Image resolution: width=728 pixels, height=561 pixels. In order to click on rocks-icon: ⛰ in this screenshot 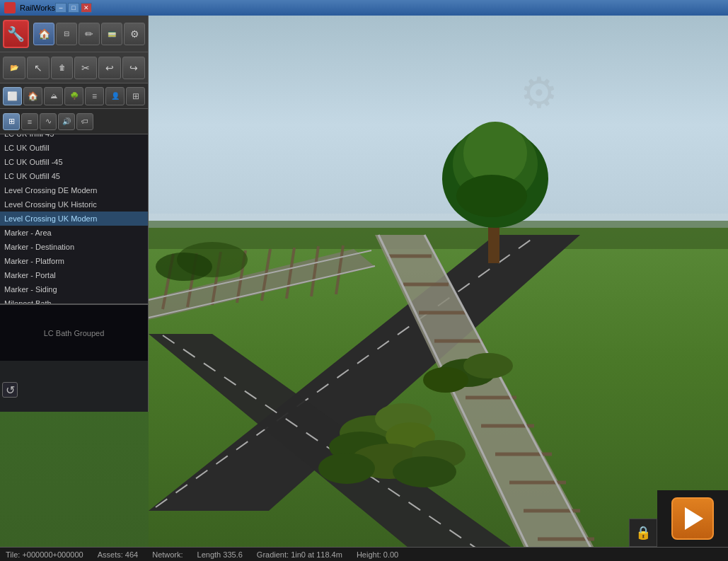, I will do `click(54, 96)`.